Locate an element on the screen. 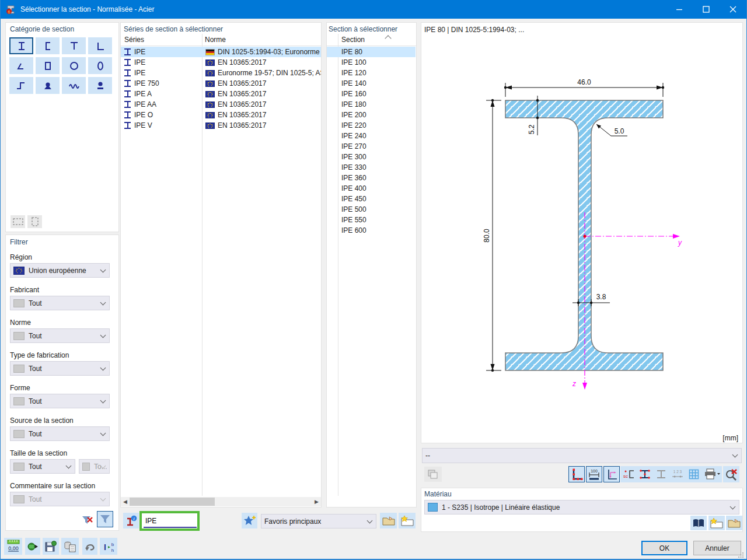 The width and height of the screenshot is (747, 560). new-material-button is located at coordinates (717, 523).